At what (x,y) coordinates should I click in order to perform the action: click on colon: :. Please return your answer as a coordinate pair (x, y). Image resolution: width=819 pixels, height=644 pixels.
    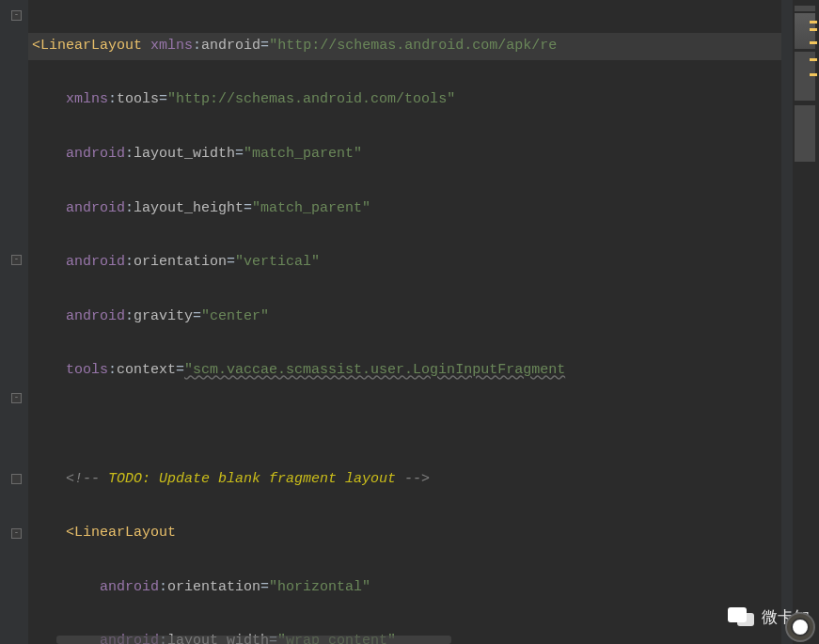
    Looking at the image, I should click on (197, 45).